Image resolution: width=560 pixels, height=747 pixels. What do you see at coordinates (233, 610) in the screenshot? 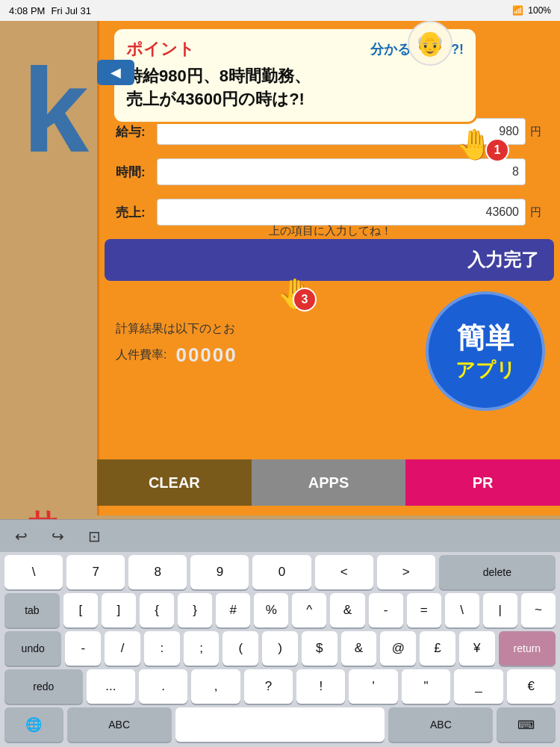
I see `key-hash: #` at bounding box center [233, 610].